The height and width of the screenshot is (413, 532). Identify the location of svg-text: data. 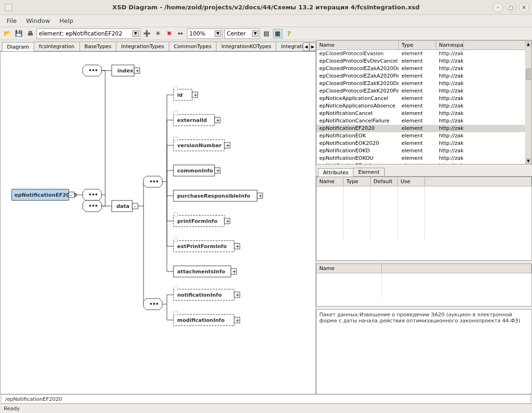
(123, 206).